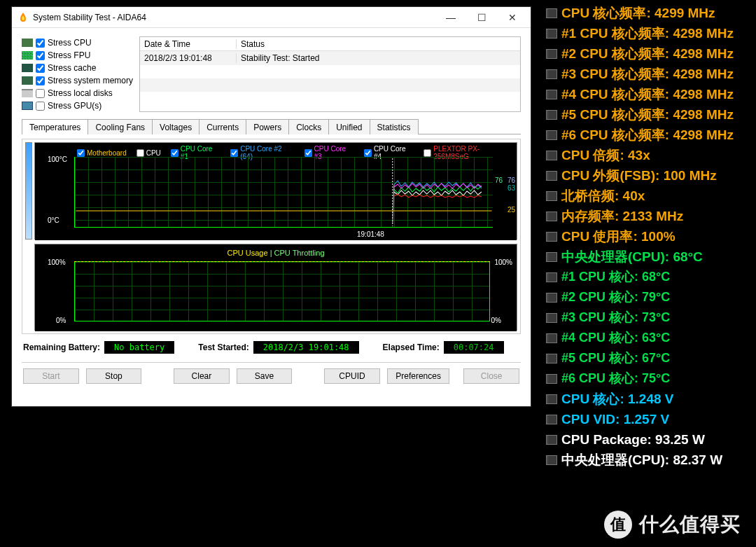  Describe the element at coordinates (78, 106) in the screenshot. I see `stress-item: Stress GPU(s)` at that location.